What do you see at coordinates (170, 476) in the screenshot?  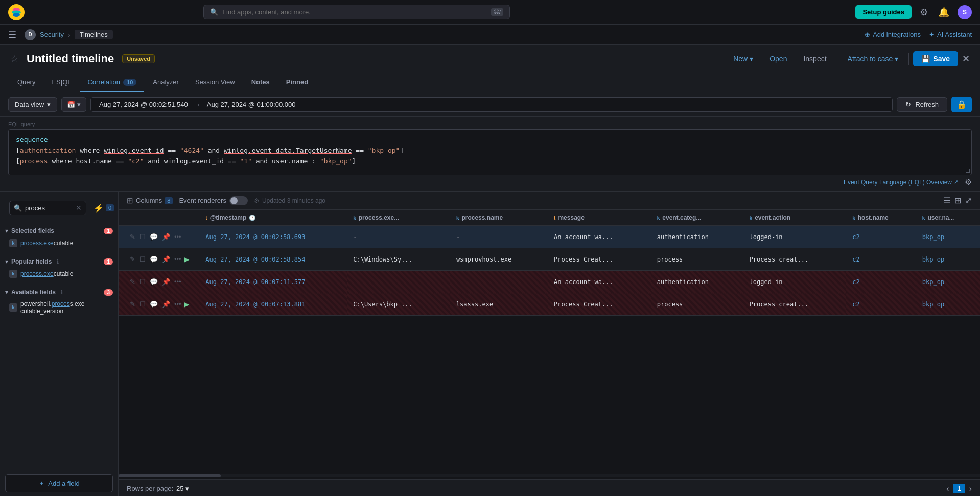 I see `horizontal-scrollbar-thumb` at bounding box center [170, 476].